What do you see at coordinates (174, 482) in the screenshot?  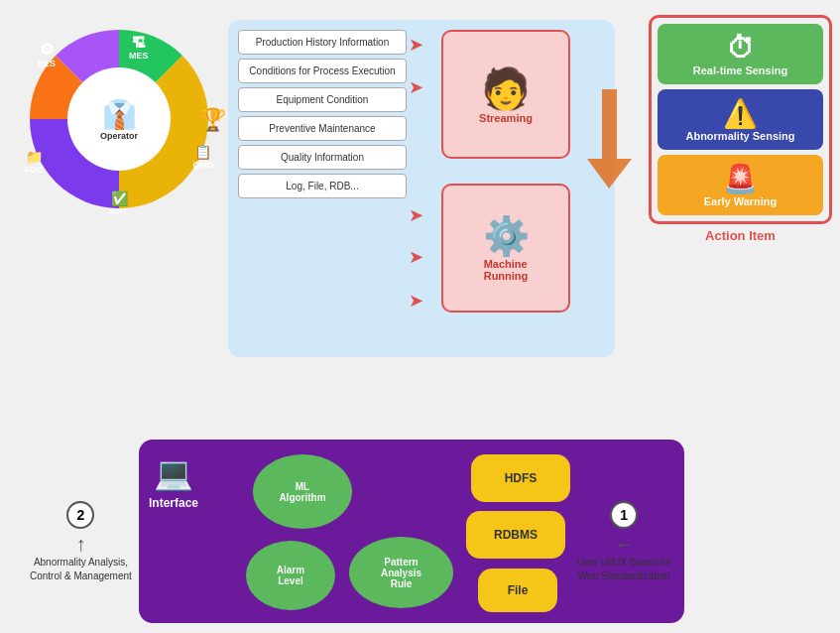 I see `interface-area: 💻 Interface` at bounding box center [174, 482].